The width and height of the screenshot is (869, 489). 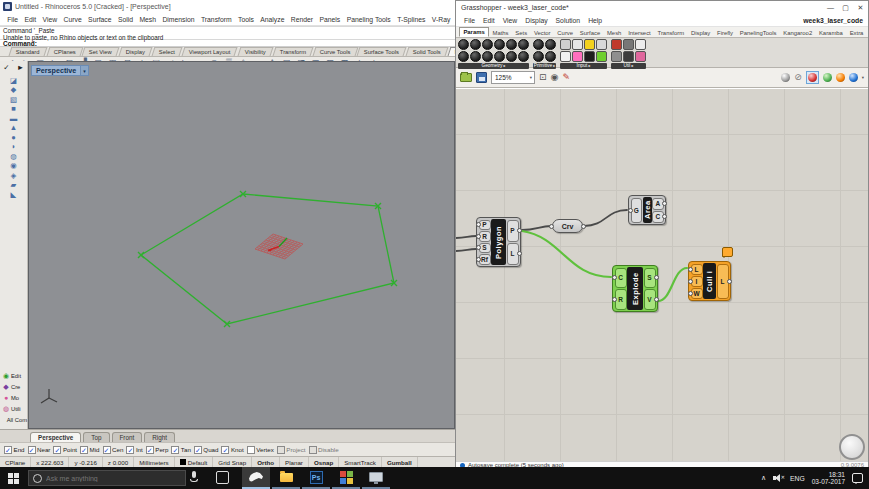 What do you see at coordinates (860, 8) in the screenshot?
I see `close-button: ✕` at bounding box center [860, 8].